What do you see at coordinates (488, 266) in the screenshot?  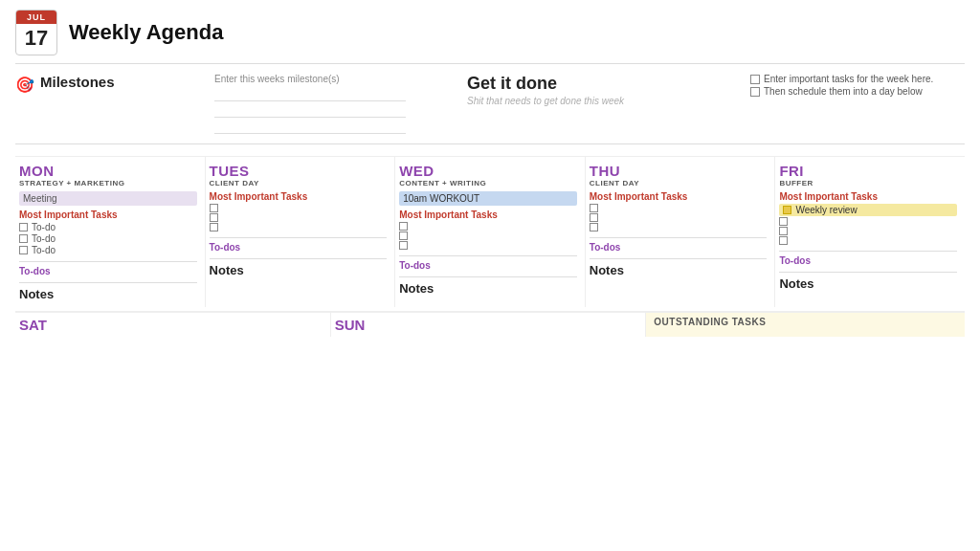 I see `todos-label-wed: To-dos` at bounding box center [488, 266].